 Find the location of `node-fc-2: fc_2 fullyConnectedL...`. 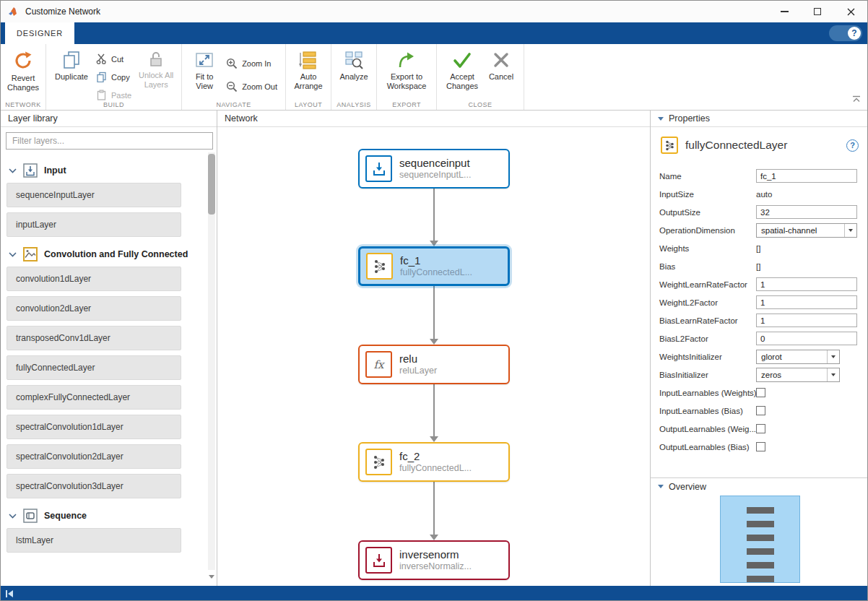

node-fc-2: fc_2 fullyConnectedL... is located at coordinates (434, 462).